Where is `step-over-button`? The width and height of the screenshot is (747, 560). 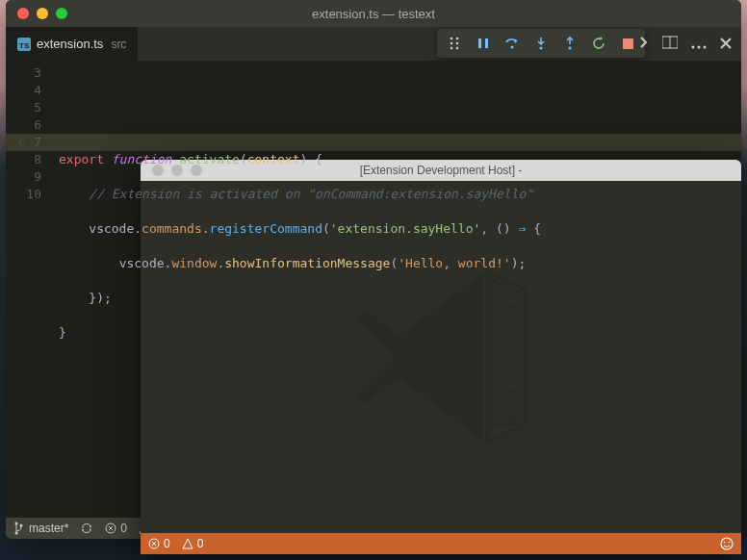
step-over-button is located at coordinates (512, 43).